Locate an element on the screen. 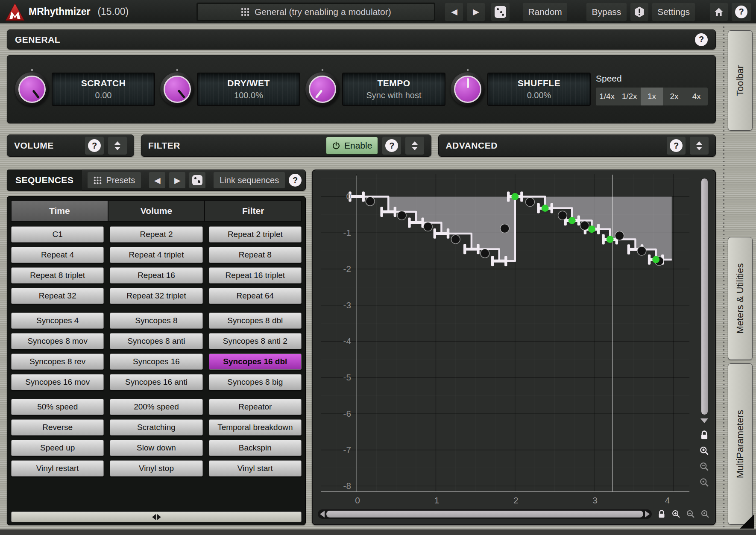 This screenshot has width=756, height=535. advanced-help-button: ? is located at coordinates (676, 146).